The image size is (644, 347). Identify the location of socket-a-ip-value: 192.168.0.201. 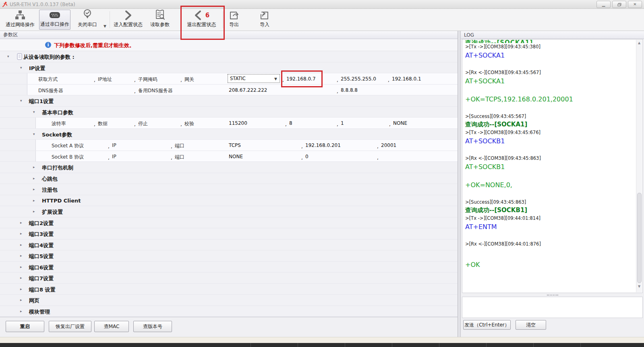
(323, 145).